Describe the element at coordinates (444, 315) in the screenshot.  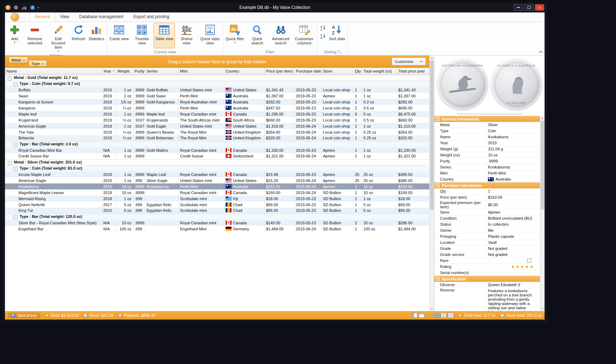
I see `tablemini-view-icon` at that location.